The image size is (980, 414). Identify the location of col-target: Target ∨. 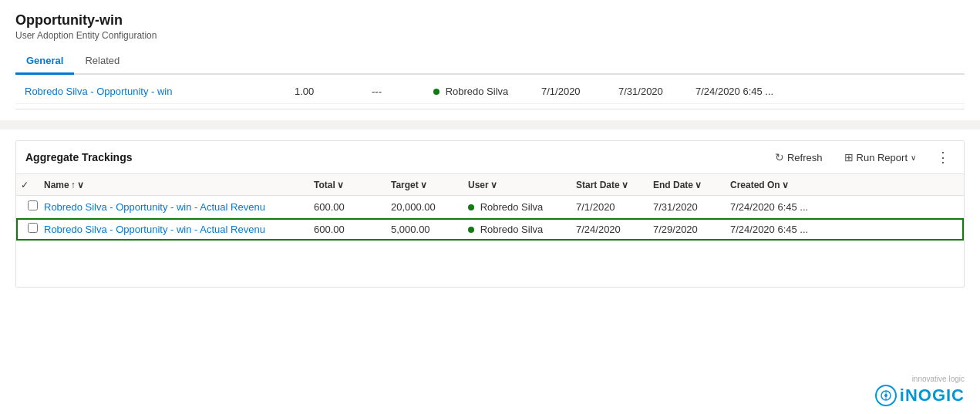
(429, 185).